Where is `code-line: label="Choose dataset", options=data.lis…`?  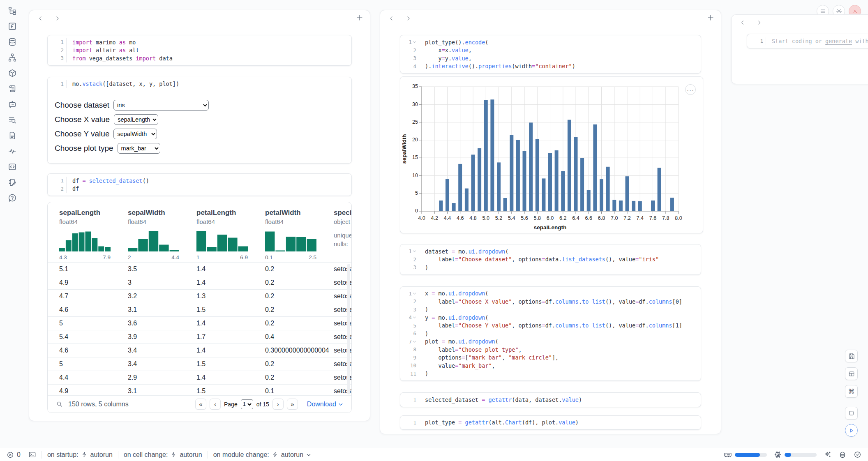
code-line: label="Choose dataset", options=data.lis… is located at coordinates (563, 260).